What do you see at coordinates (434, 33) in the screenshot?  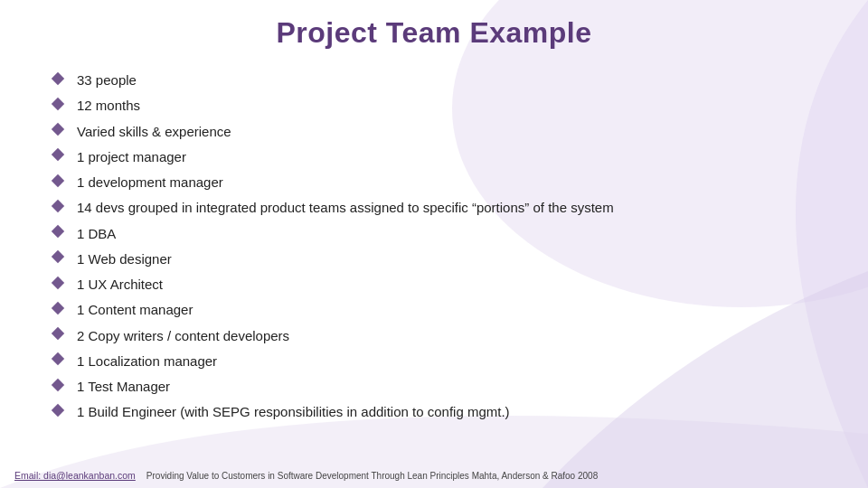 I see `slide-title: Project Team Example` at bounding box center [434, 33].